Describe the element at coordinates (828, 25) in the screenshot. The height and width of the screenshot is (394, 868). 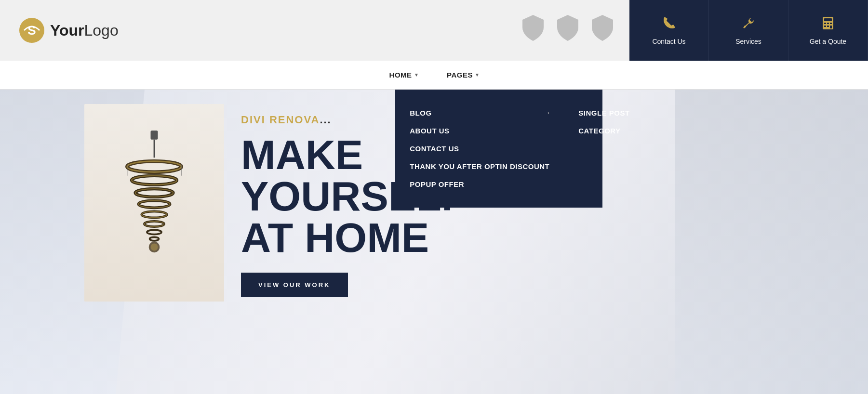
I see `calculator-icon` at that location.